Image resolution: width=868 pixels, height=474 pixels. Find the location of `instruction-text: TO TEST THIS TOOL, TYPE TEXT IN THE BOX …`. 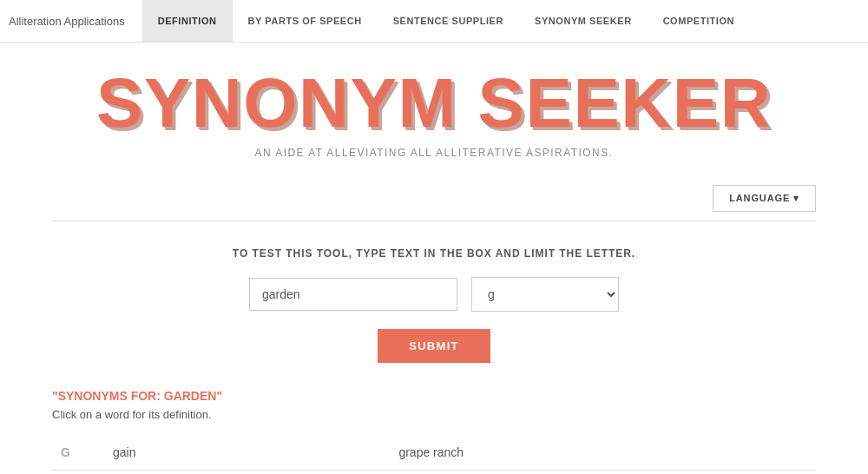

instruction-text: TO TEST THIS TOOL, TYPE TEXT IN THE BOX … is located at coordinates (434, 253).